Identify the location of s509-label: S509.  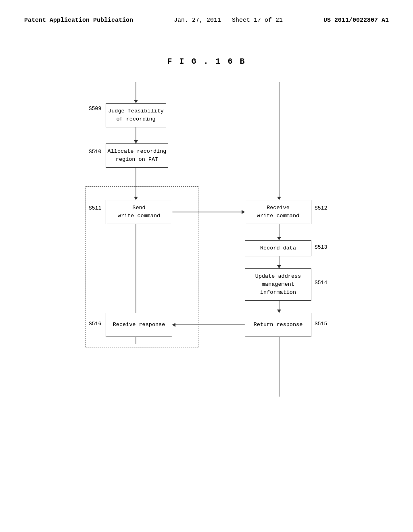
(95, 109).